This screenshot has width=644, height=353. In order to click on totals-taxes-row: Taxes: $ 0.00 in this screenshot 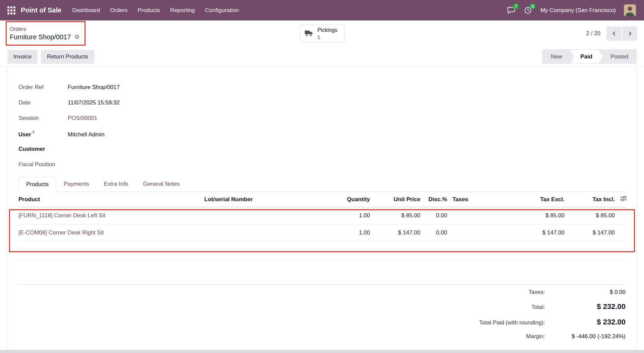, I will do `click(322, 292)`.